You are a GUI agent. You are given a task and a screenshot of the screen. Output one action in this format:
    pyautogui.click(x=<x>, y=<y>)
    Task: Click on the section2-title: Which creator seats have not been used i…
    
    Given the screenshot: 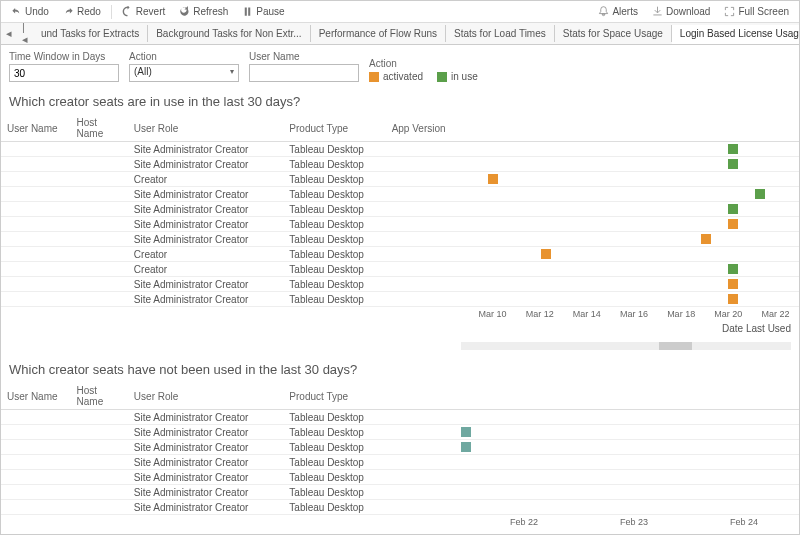 What is the action you would take?
    pyautogui.click(x=400, y=370)
    